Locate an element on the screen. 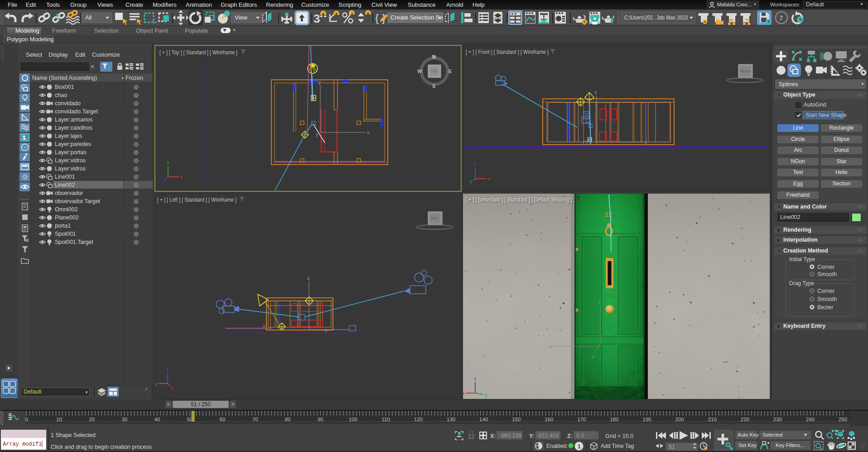 The height and width of the screenshot is (452, 868). svg-text: 0 is located at coordinates (26, 419).